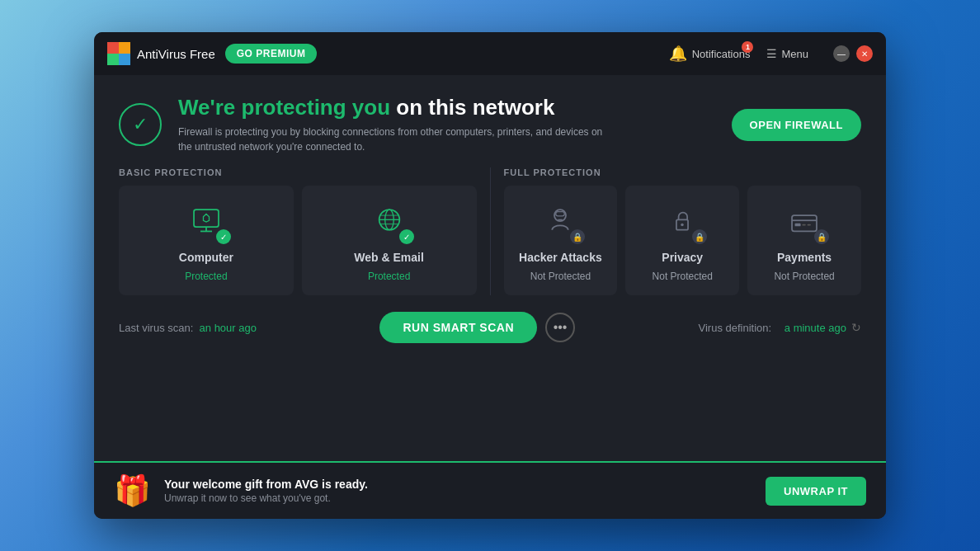  What do you see at coordinates (389, 241) in the screenshot?
I see `web-email-protection-card: ✓ Web & Email Protected` at bounding box center [389, 241].